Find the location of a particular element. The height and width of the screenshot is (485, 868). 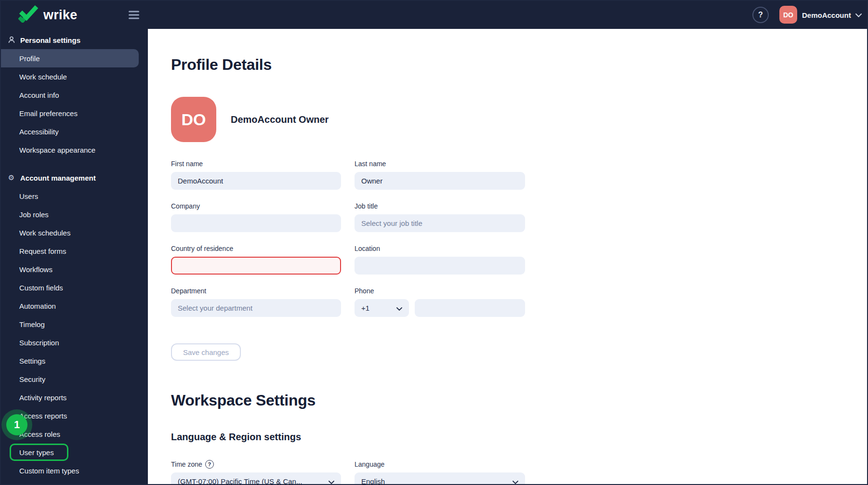

sidebar-item-profile: Profile is located at coordinates (70, 58).